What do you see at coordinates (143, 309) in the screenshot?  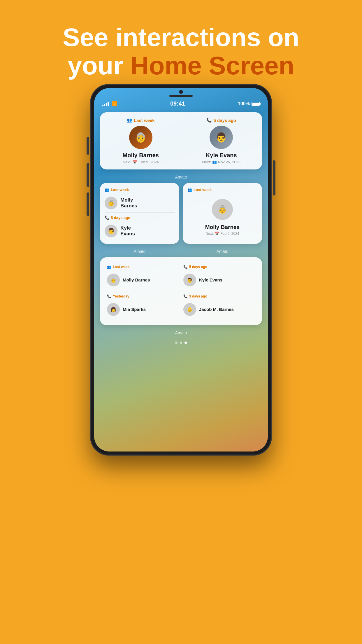 I see `grid-mia-row: 👩 Mia Sparks` at bounding box center [143, 309].